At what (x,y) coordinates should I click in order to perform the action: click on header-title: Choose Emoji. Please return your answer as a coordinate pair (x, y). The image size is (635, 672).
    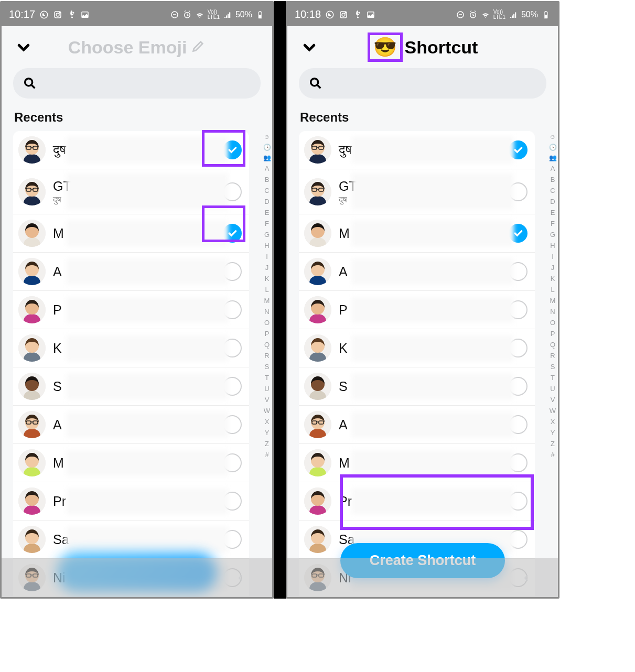
    Looking at the image, I should click on (137, 47).